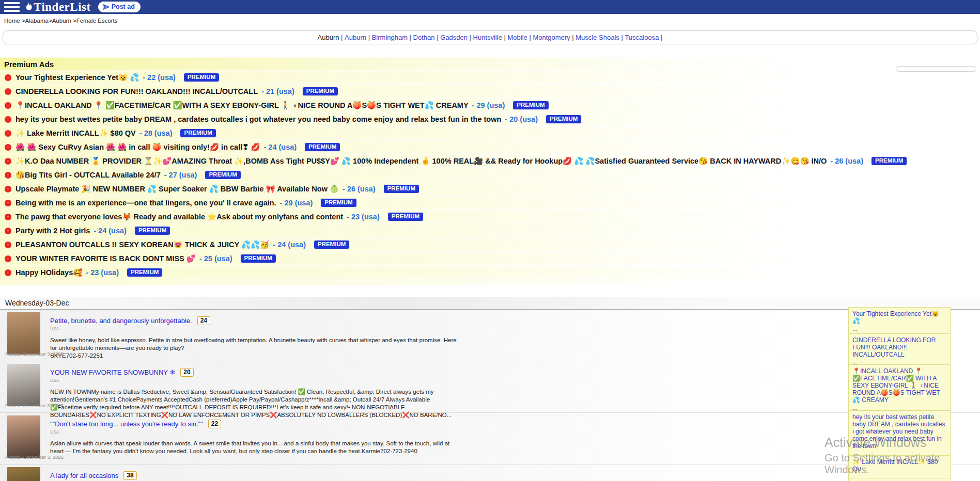  Describe the element at coordinates (490, 147) in the screenshot. I see `premium-ad-row: ↑🌺 🌺 Sexy CuRvy Asian 🌺 🌺 in call 🍑 visi…` at that location.